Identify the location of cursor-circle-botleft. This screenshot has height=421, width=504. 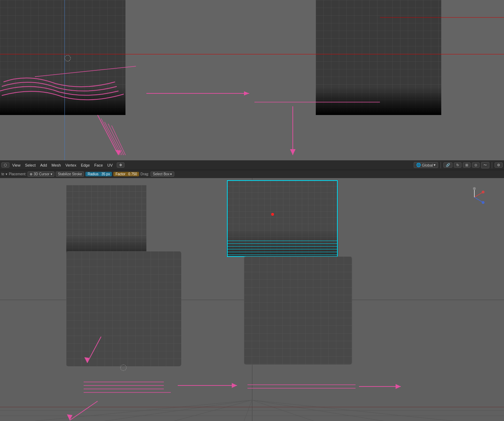
(123, 368).